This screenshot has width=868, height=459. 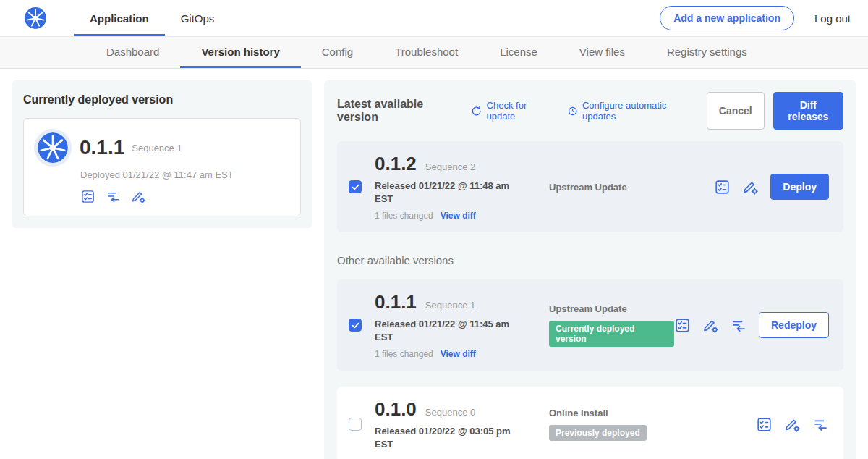 I want to click on subnav-item-version-history: Version history, so click(x=240, y=52).